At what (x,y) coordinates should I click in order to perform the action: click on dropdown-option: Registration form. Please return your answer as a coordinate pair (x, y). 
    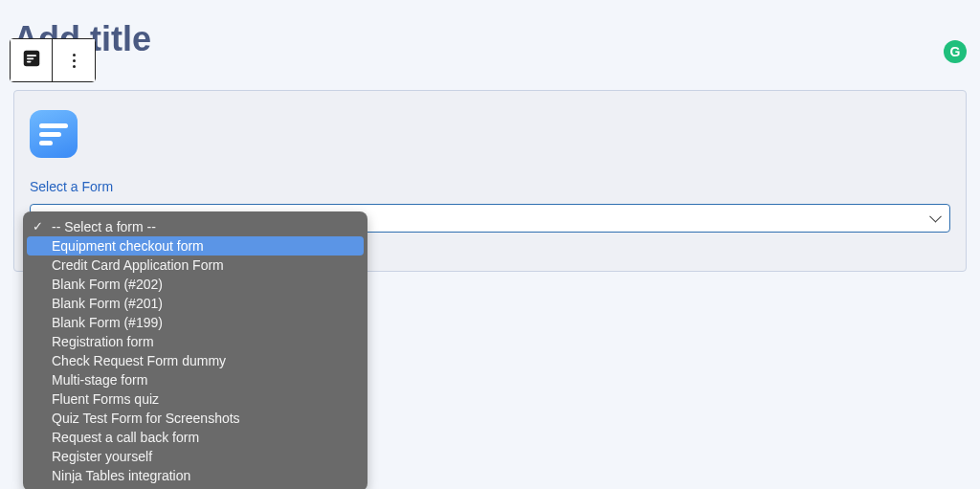
    Looking at the image, I should click on (195, 342).